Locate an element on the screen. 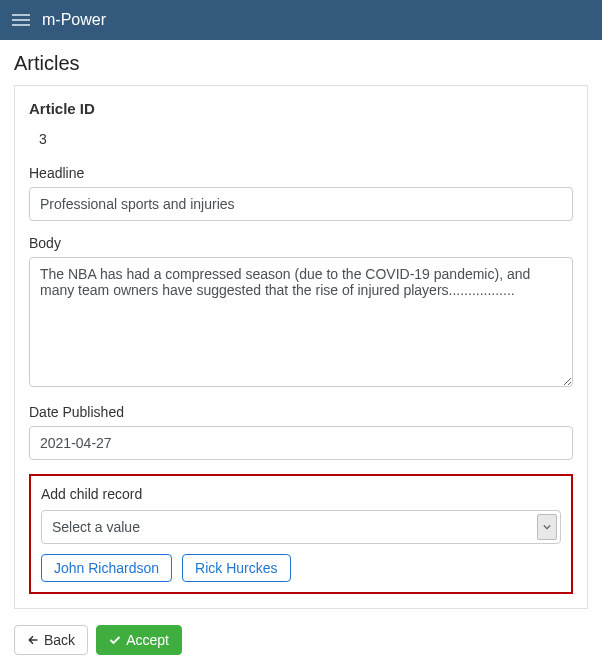 This screenshot has width=602, height=657. headline-label: Headline is located at coordinates (301, 173).